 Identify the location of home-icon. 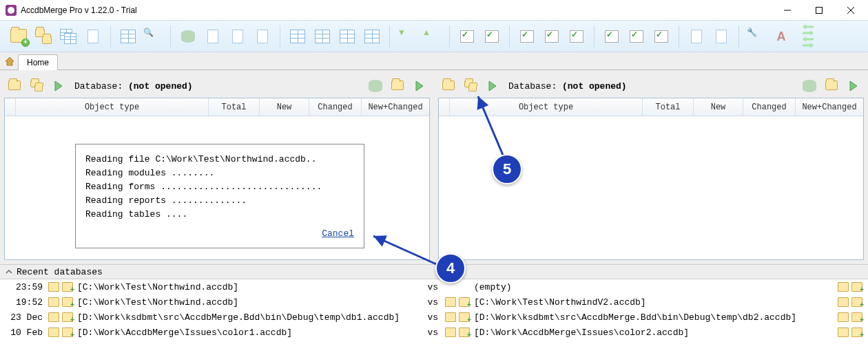
(10, 61).